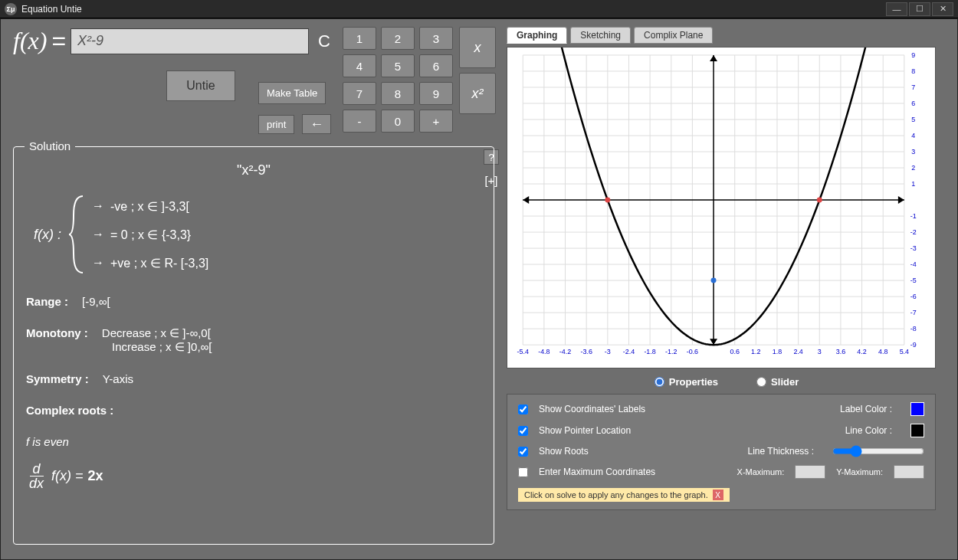  What do you see at coordinates (398, 38) in the screenshot?
I see `key-2: 2` at bounding box center [398, 38].